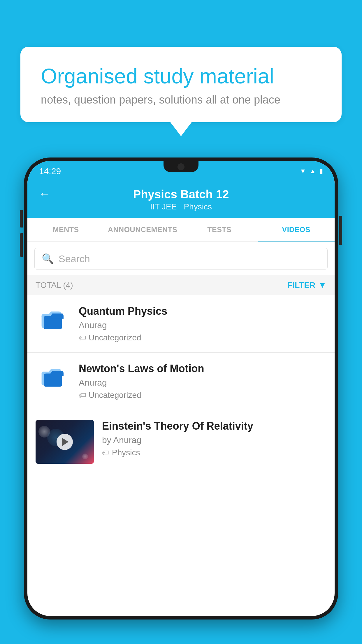 This screenshot has width=362, height=644. I want to click on list-item: Quantum Physics Anurag 🏷 Uncategorized, so click(181, 324).